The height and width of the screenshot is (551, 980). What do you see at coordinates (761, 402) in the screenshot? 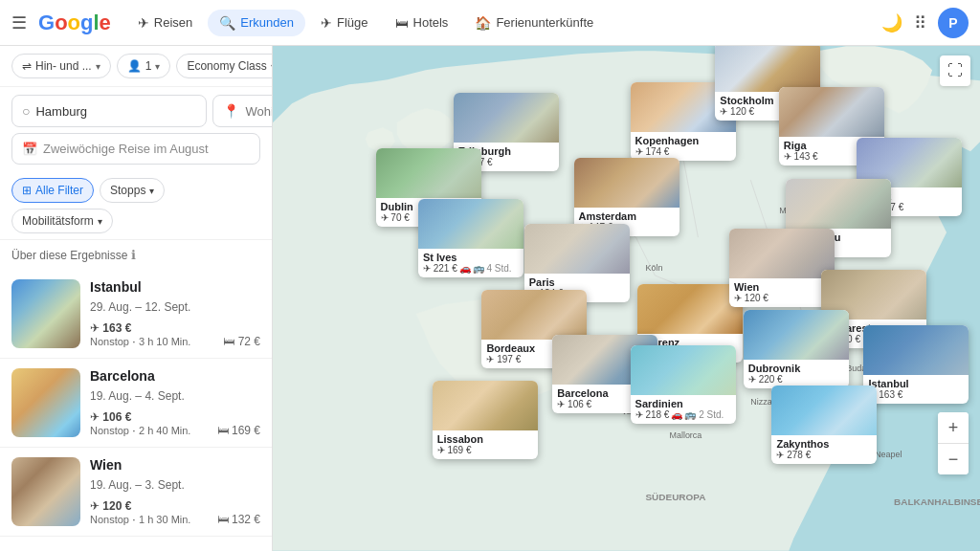
I see `svg-text: Nizza` at bounding box center [761, 402].